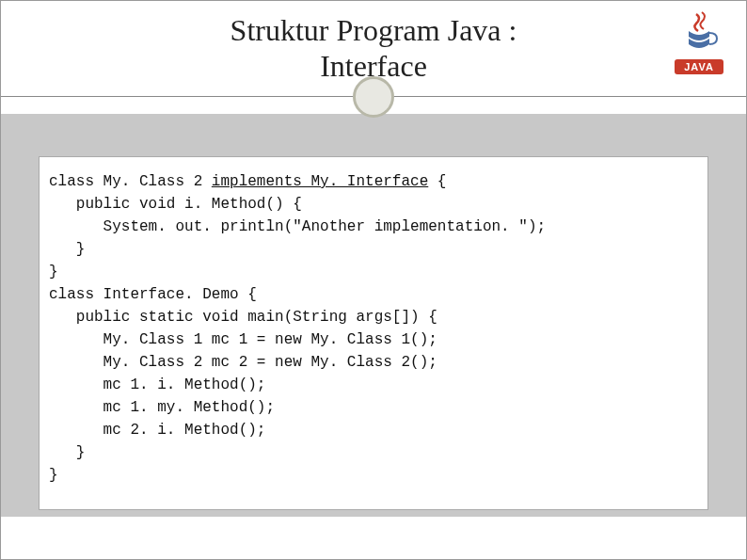 The image size is (747, 560). Describe the element at coordinates (243, 340) in the screenshot. I see `code-line-8: My. Class 1 mc 1 = new My. Class 1();` at that location.